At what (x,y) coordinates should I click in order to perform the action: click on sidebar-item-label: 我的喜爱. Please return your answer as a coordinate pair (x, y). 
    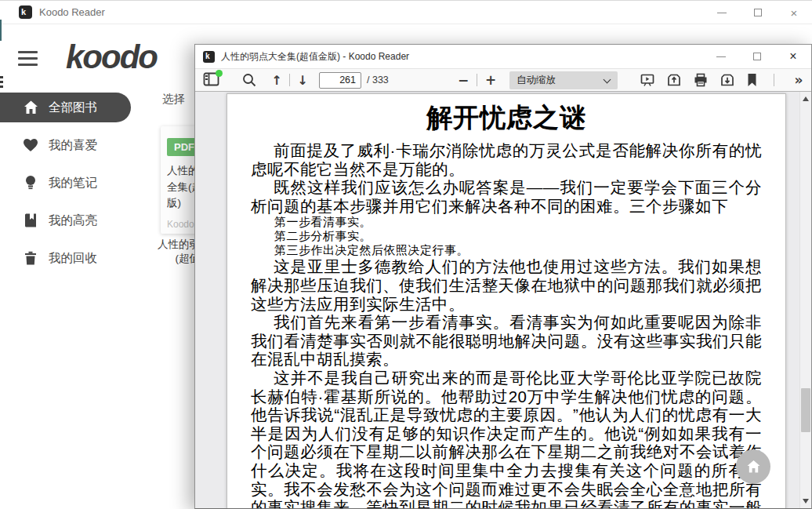
    Looking at the image, I should click on (73, 146).